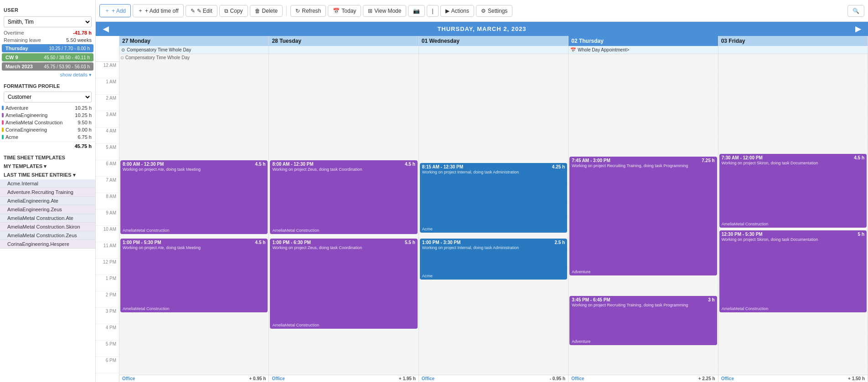  I want to click on actions-button: ▶ Actions, so click(457, 11).